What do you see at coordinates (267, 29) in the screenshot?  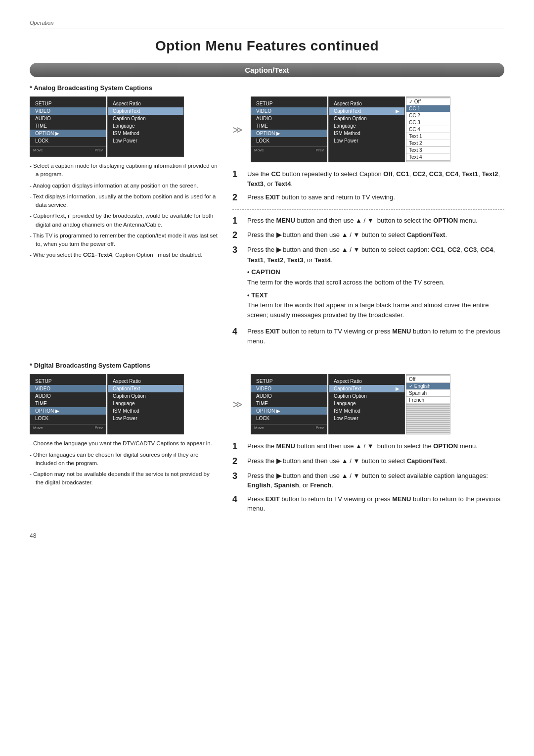 I see `top-rule` at bounding box center [267, 29].